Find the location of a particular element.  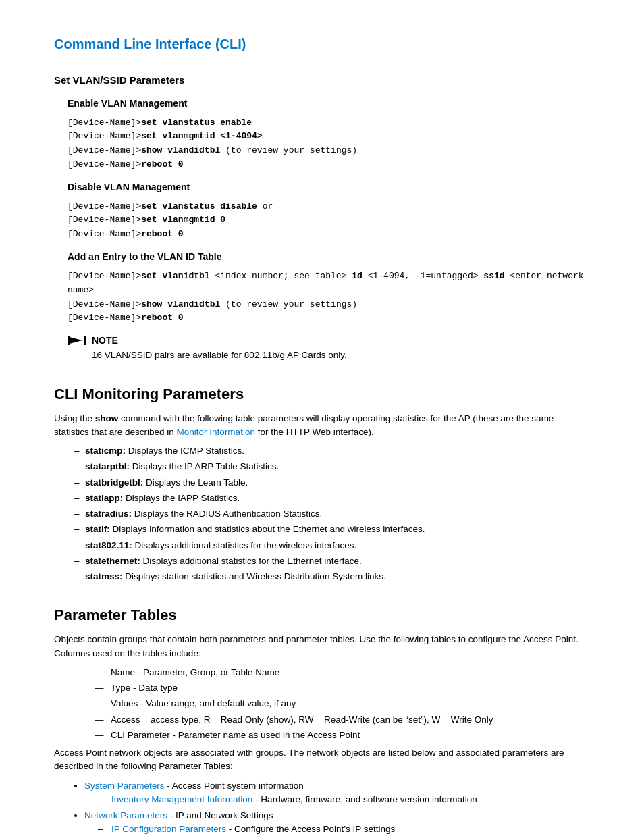

add-entry-subsection: Add an Entry to the VLAN ID Table [Devic… is located at coordinates (322, 288).